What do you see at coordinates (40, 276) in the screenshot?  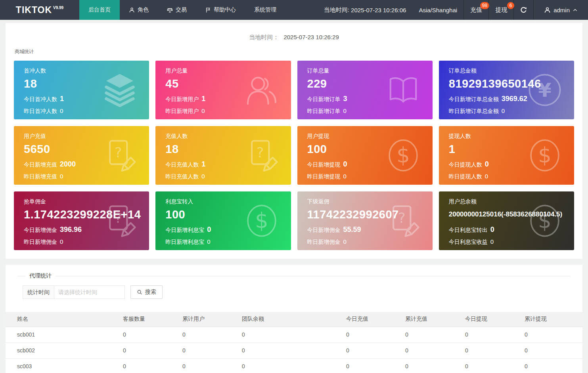 I see `section-title-agent-stats: 代理统计` at bounding box center [40, 276].